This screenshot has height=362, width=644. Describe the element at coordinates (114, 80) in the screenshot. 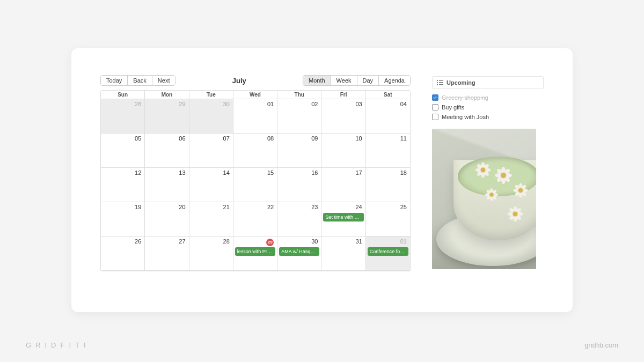

I see `today-button: Today` at that location.